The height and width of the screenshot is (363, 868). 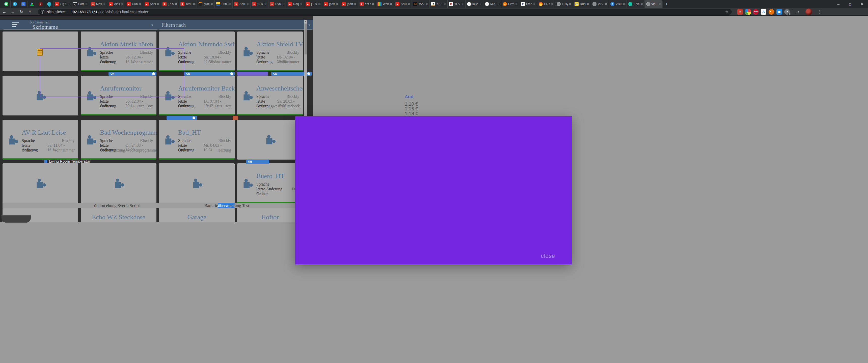 I want to click on pinned-tab-google-drive, so click(x=32, y=4).